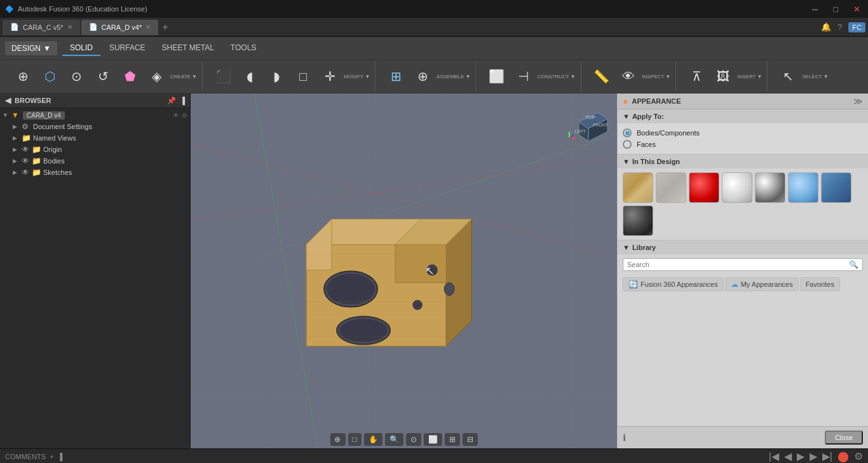 The image size is (868, 463). I want to click on info-icon: ℹ, so click(624, 438).